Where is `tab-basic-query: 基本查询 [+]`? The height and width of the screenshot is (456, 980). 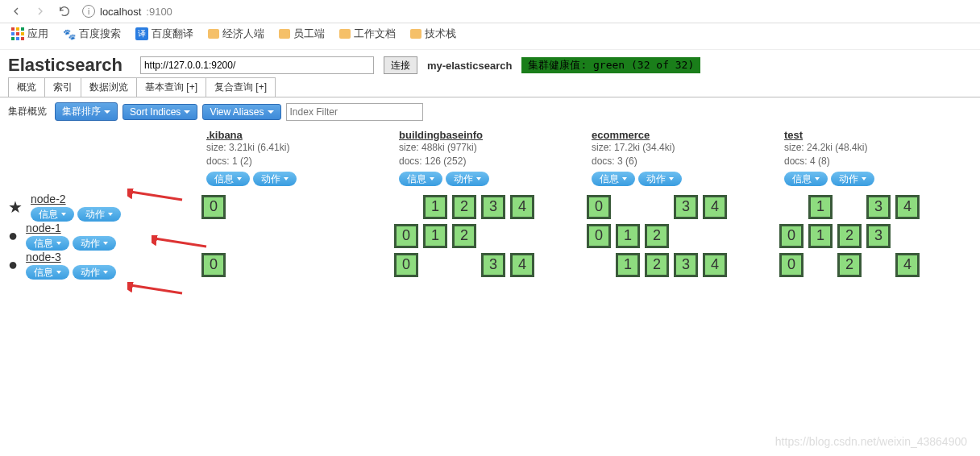
tab-basic-query: 基本查询 [+] is located at coordinates (171, 87).